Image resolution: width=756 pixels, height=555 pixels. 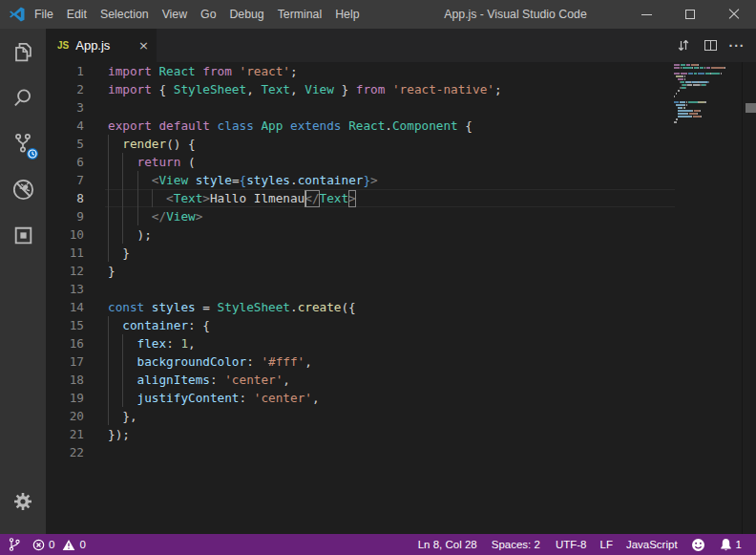 I want to click on menu-debug: Debug, so click(x=246, y=14).